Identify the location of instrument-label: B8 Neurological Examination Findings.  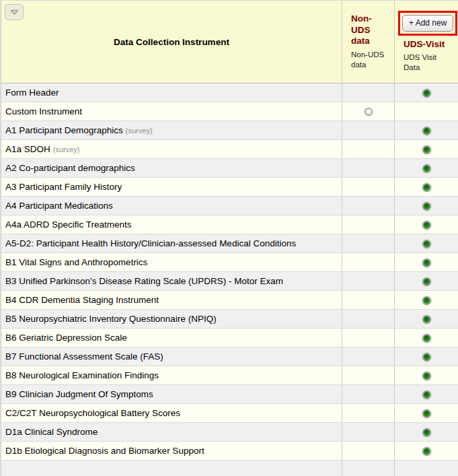
(82, 376).